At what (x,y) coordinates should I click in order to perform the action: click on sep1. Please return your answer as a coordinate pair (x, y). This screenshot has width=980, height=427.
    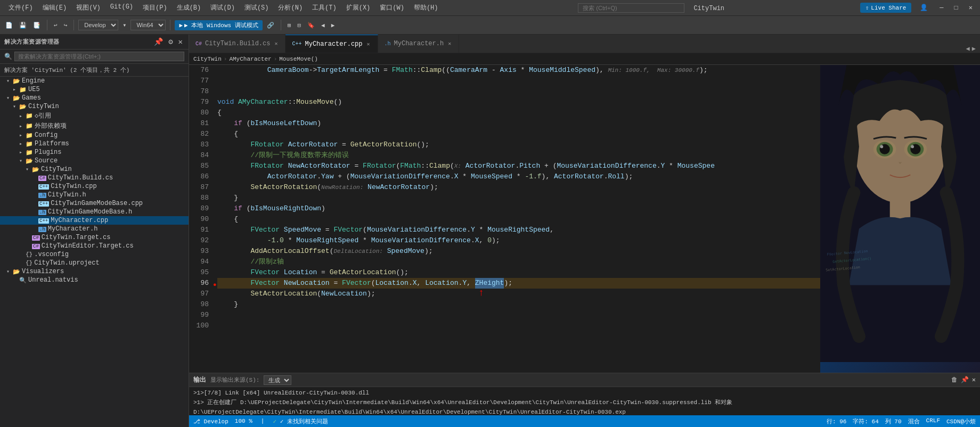
    Looking at the image, I should click on (47, 25).